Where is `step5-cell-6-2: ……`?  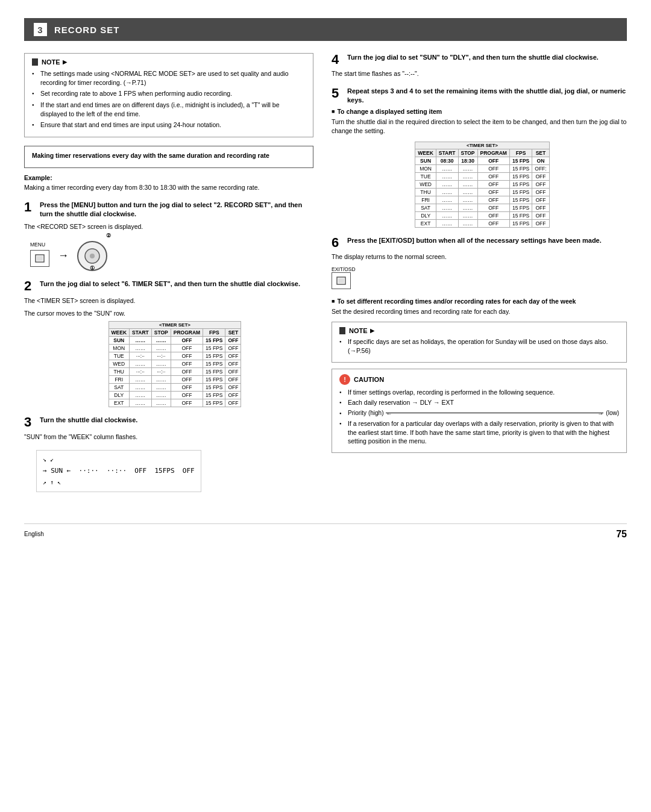 step5-cell-6-2: …… is located at coordinates (468, 207).